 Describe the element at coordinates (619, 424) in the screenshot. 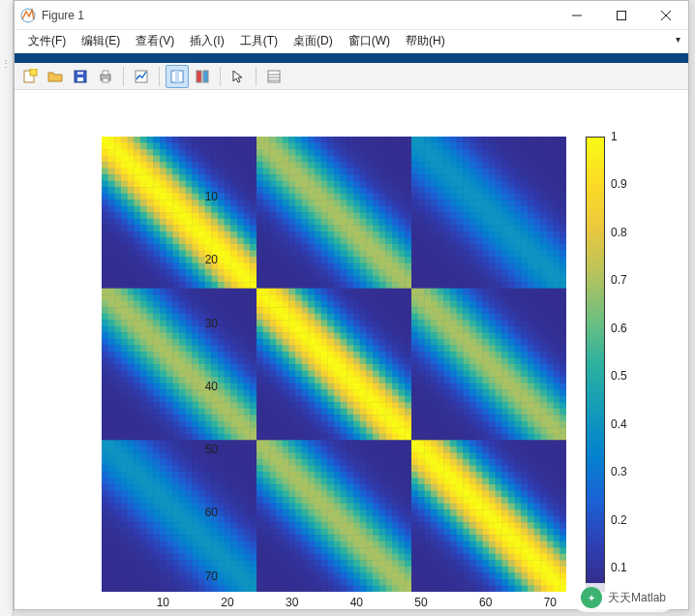

I see `colorbar-tick-label: 0.4` at that location.